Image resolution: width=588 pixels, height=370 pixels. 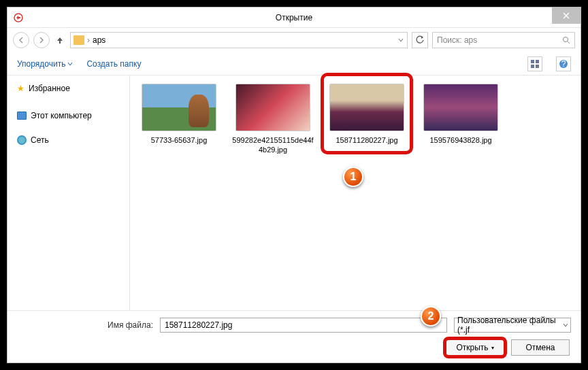 I want to click on view-options-button, so click(x=535, y=64).